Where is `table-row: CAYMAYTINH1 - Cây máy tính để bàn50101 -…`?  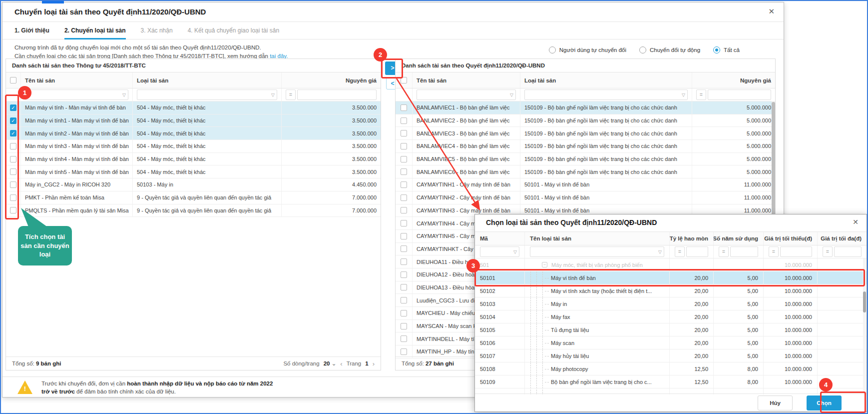 table-row: CAYMAYTINH1 - Cây máy tính để bàn50101 -… is located at coordinates (585, 185).